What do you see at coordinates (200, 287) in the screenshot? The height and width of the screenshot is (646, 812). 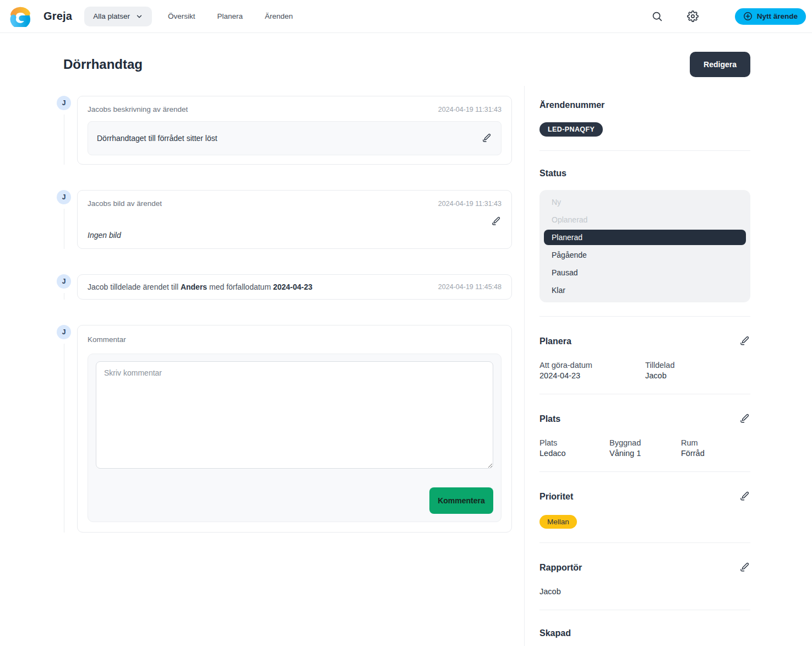 I see `assignment-text: Jacob tilldelade ärendet till Anders med…` at bounding box center [200, 287].